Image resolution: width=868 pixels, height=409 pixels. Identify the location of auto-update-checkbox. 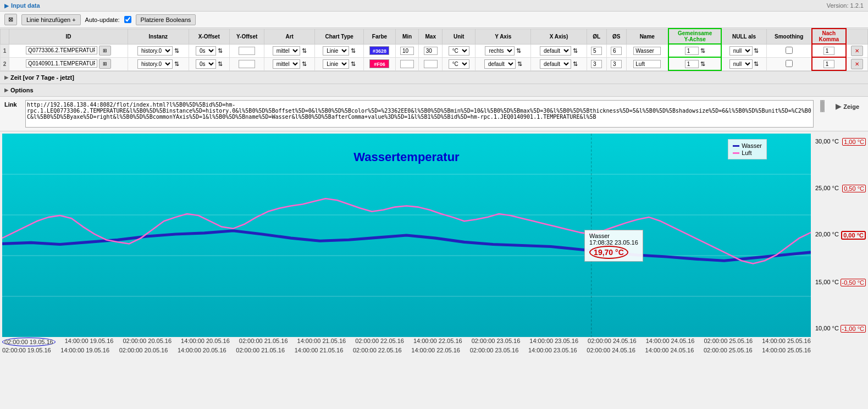
(128, 20).